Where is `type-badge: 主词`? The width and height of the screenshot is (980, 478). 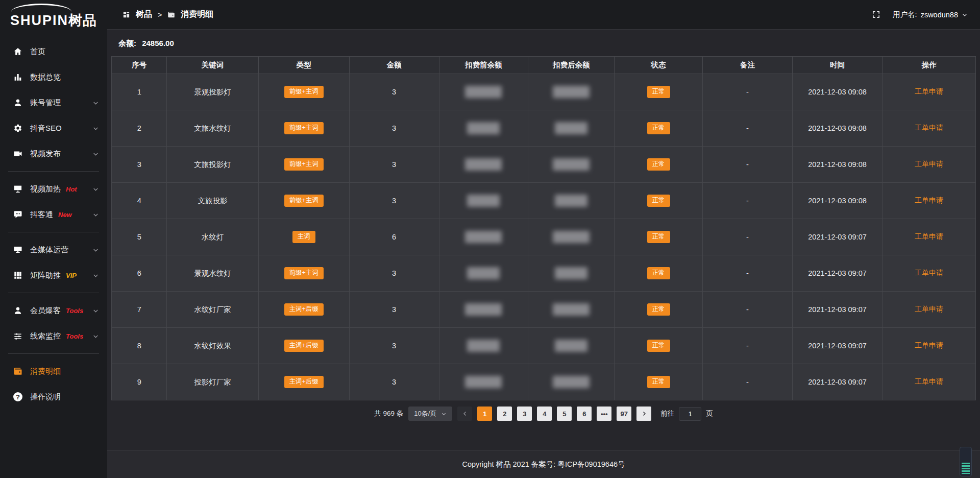 type-badge: 主词 is located at coordinates (304, 237).